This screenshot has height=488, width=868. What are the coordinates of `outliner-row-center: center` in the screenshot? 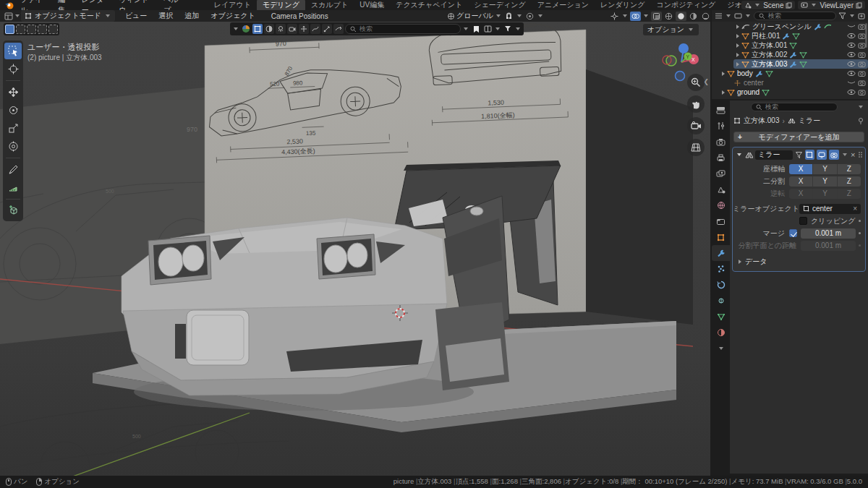 It's located at (790, 82).